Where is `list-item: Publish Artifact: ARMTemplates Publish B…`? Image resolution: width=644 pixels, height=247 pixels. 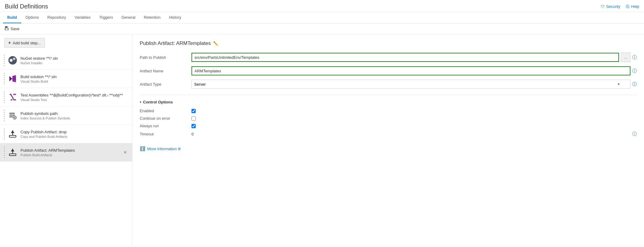
list-item: Publish Artifact: ARMTemplates Publish B… is located at coordinates (66, 153).